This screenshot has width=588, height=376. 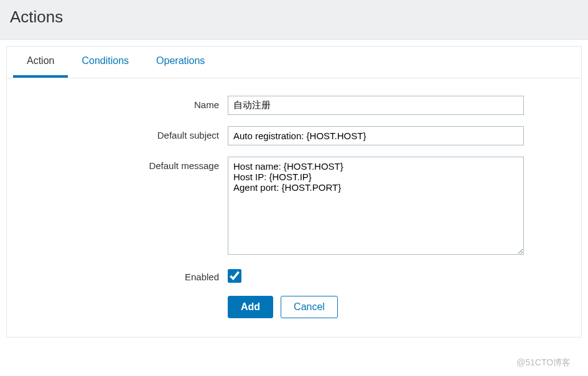 What do you see at coordinates (235, 276) in the screenshot?
I see `enabled-checkbox` at bounding box center [235, 276].